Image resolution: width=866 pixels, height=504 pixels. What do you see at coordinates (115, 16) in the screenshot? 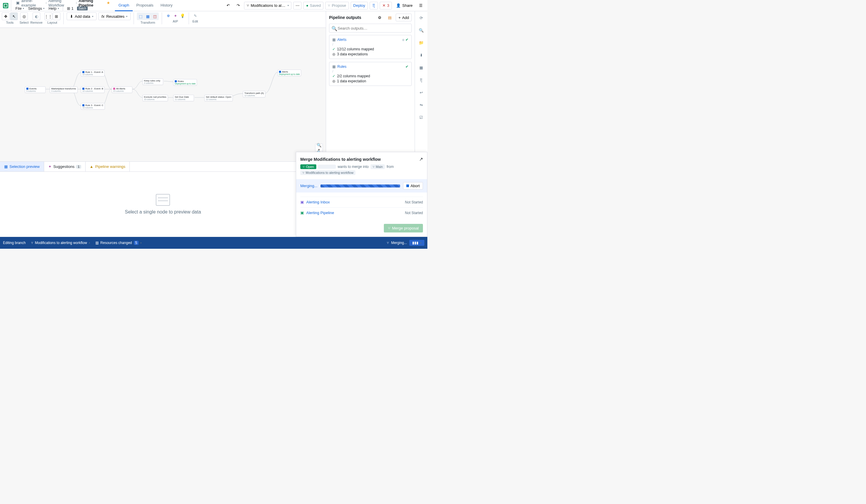
I see `reusables-button: fx Reusables ▾` at bounding box center [115, 16].